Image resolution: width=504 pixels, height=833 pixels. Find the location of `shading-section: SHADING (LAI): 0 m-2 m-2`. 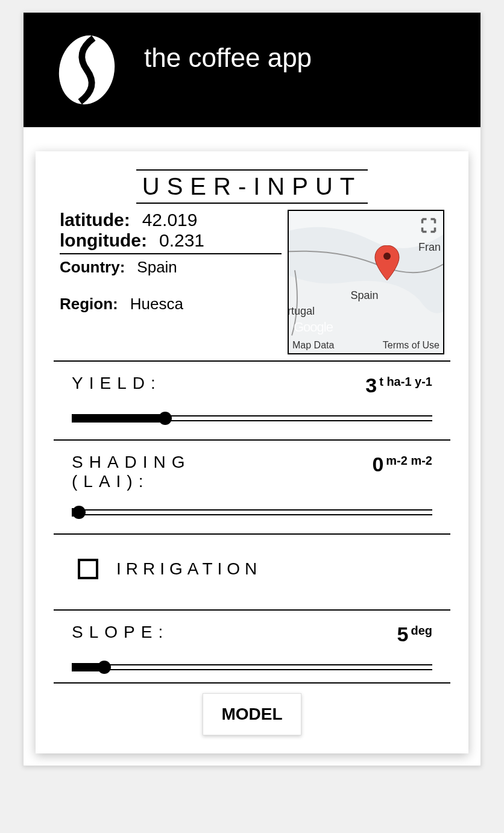

shading-section: SHADING (LAI): 0 m-2 m-2 is located at coordinates (252, 483).